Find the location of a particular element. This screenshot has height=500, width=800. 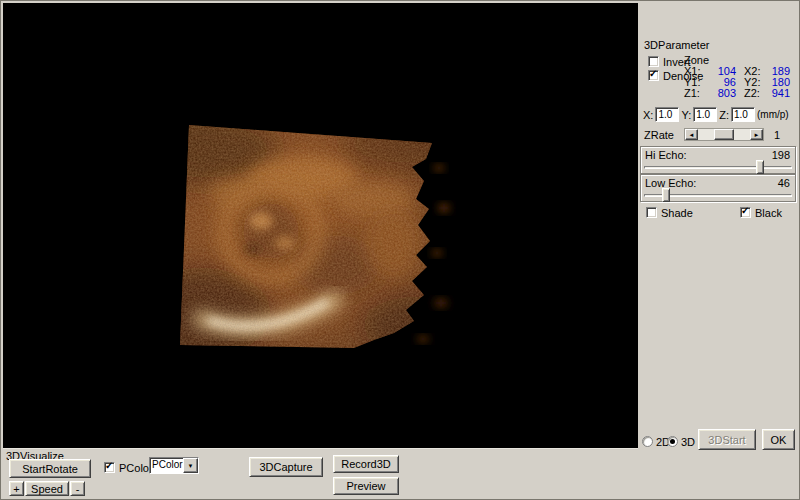

start-rotate-button: StartRotate is located at coordinates (50, 468).